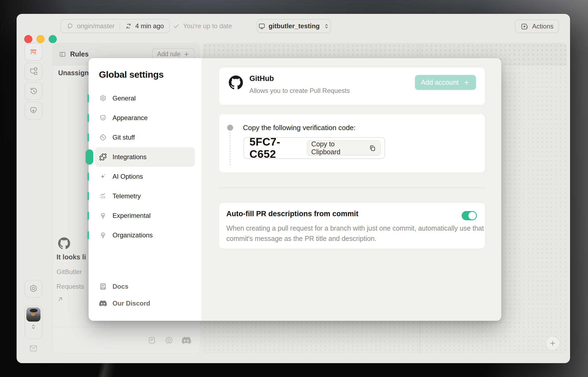 The width and height of the screenshot is (588, 377). I want to click on remote-status-pill: origin/master 4 min ago, so click(115, 26).